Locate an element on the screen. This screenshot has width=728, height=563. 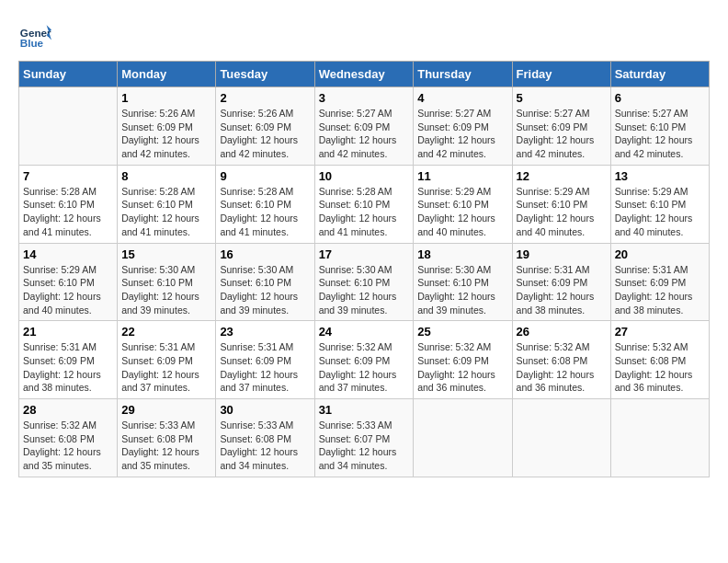
logo-icon: General Blue is located at coordinates (35, 35).